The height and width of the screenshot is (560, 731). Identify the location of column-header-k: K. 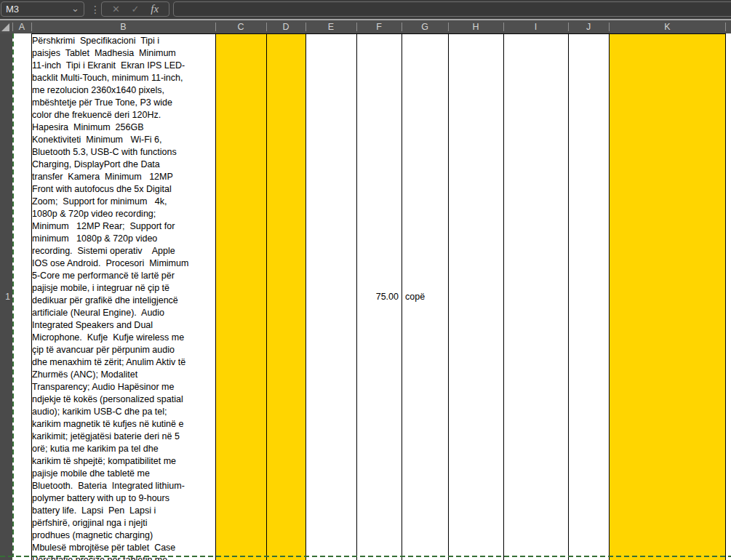
(668, 27).